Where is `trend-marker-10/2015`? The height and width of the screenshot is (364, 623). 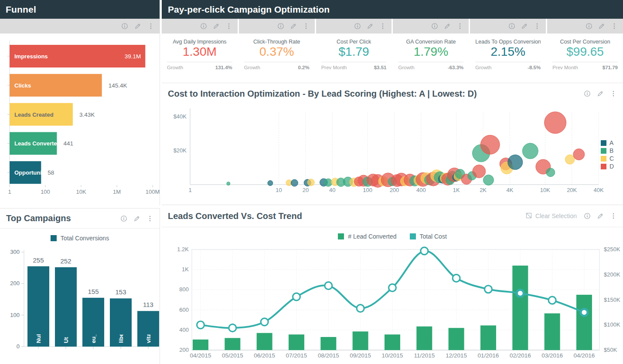 trend-marker-10/2015 is located at coordinates (392, 287).